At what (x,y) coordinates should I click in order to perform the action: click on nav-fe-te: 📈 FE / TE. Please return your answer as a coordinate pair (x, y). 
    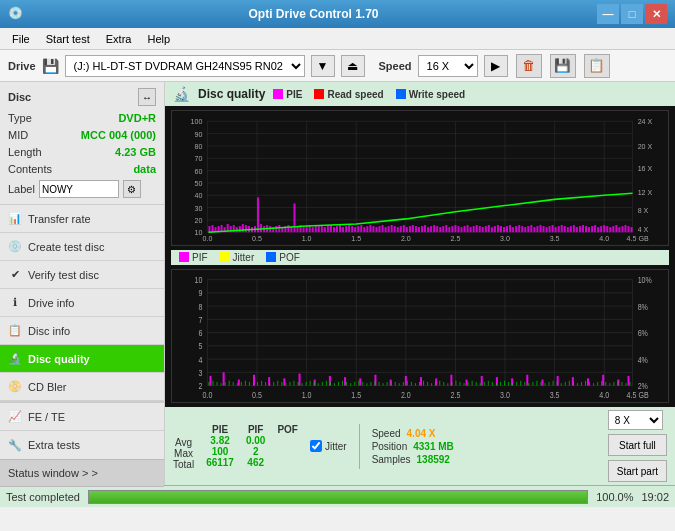
    Looking at the image, I should click on (82, 417).